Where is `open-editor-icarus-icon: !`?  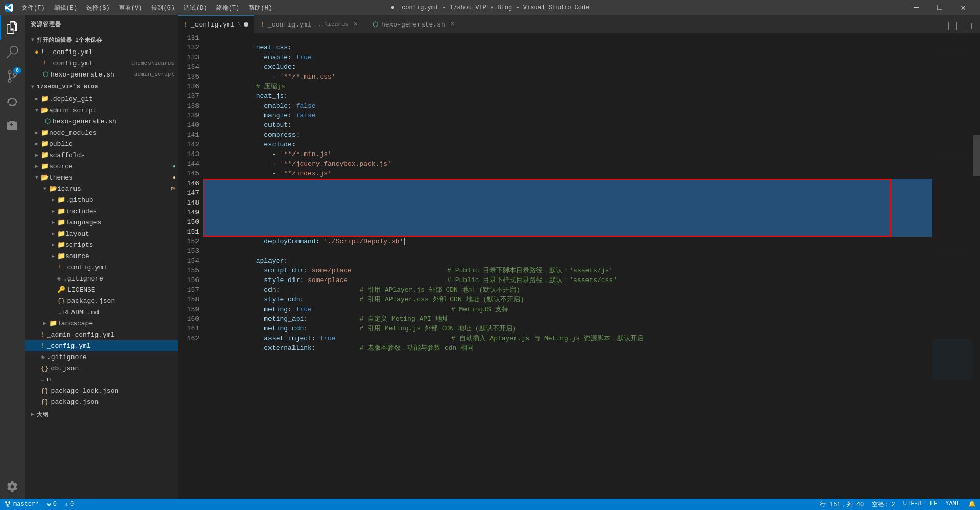
open-editor-icarus-icon: ! is located at coordinates (45, 63).